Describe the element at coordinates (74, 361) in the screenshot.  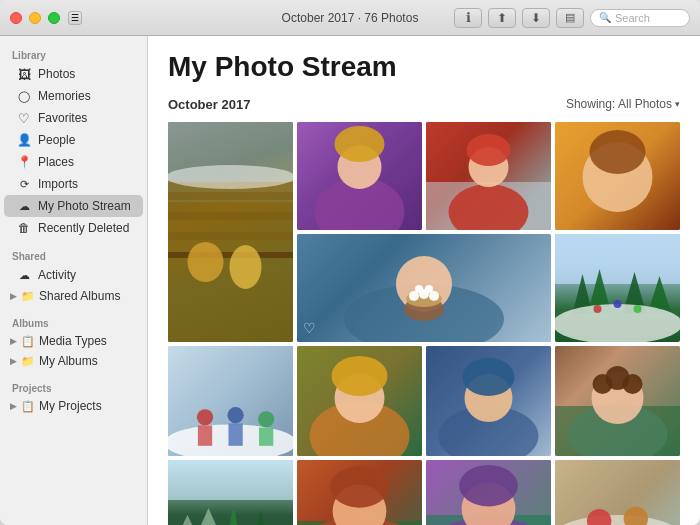
I see `sidebar-group-my-albums: ▶ 📁 My Albums` at that location.